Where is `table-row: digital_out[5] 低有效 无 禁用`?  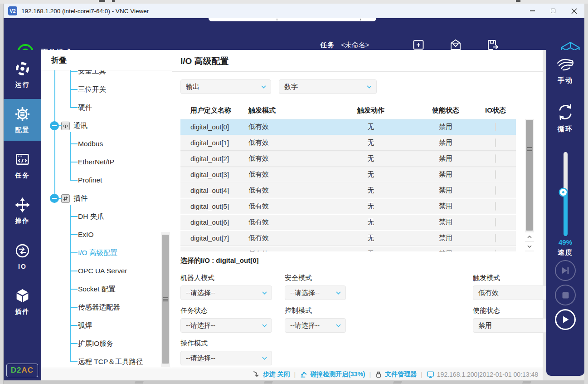 table-row: digital_out[5] 低有效 无 禁用 is located at coordinates (348, 207).